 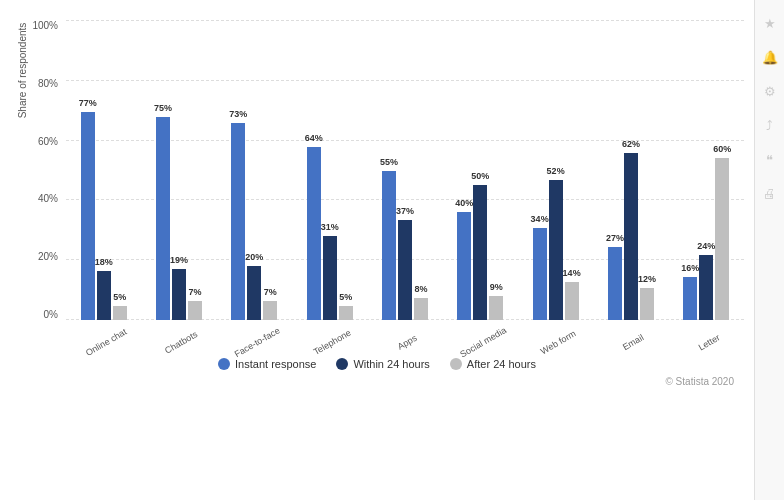 What do you see at coordinates (540, 274) in the screenshot?
I see `bar: 34%` at bounding box center [540, 274].